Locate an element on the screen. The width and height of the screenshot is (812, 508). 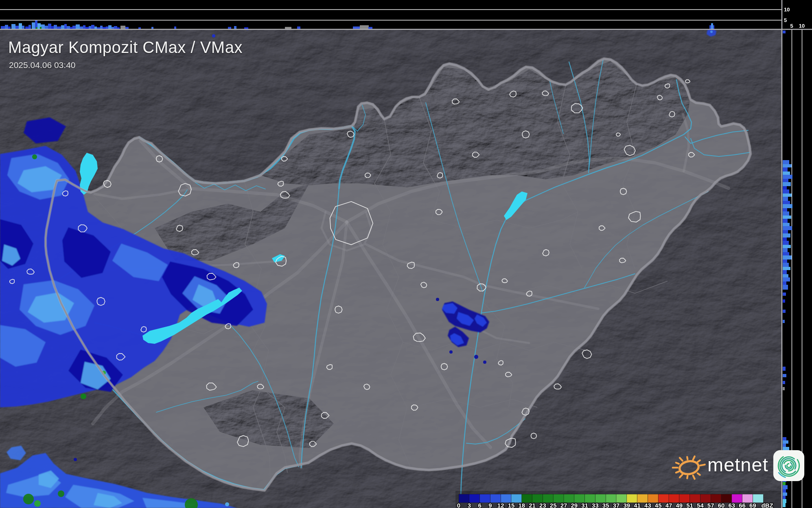
legend-tick-label: 33 is located at coordinates (595, 505).